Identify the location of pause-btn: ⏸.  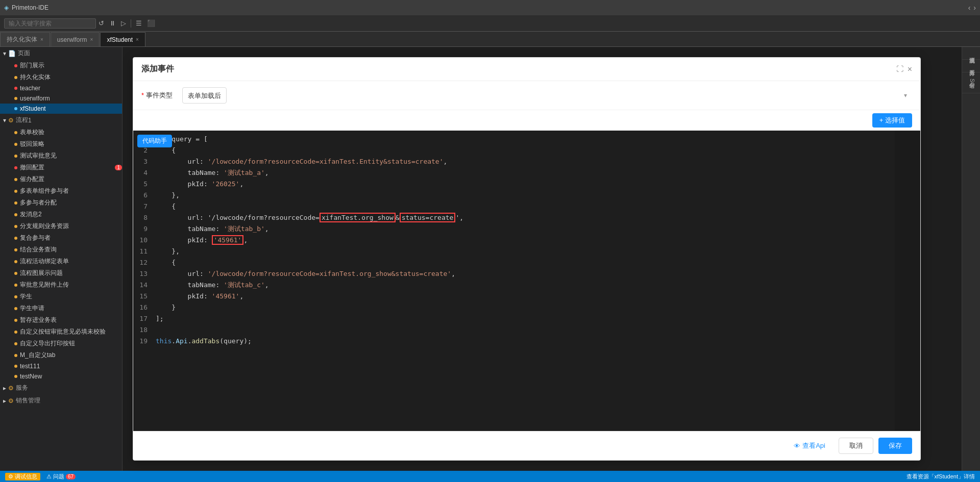
(112, 23).